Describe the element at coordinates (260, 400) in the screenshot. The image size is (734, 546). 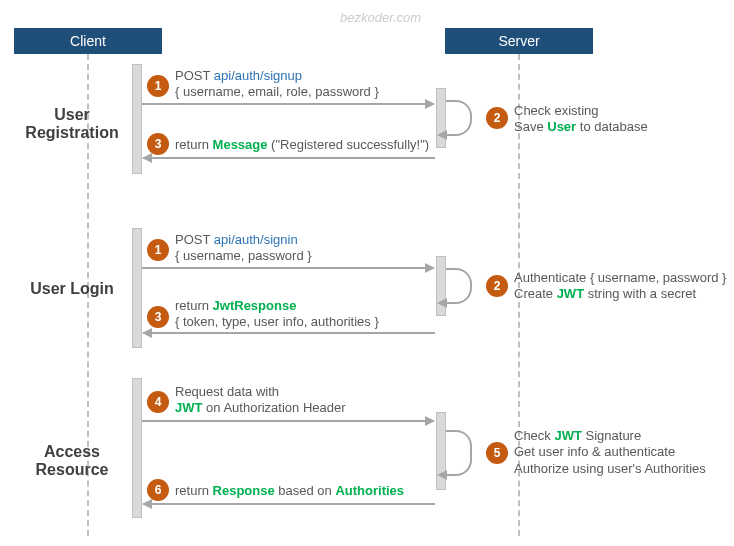
I see `msg-access-4: Request data with JWT on Authorization H…` at that location.